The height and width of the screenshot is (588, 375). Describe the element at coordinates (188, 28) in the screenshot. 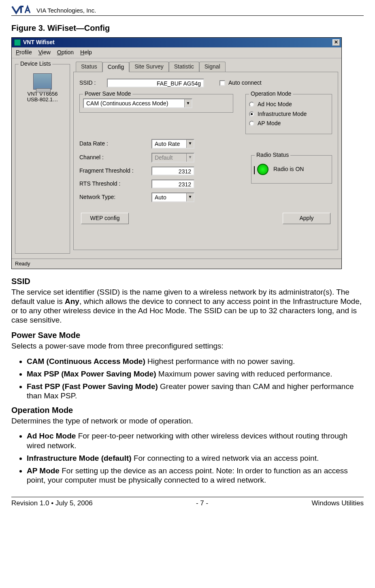

I see `figure-caption: Figure 3. WiFiset—Config` at that location.